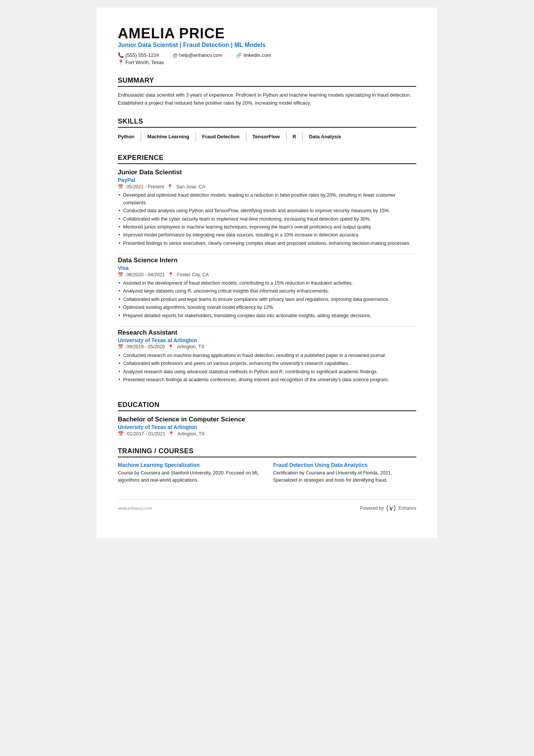 The image size is (534, 756). Describe the element at coordinates (267, 99) in the screenshot. I see `summary-text: Enthusiastic data scientist with 3 years…` at that location.